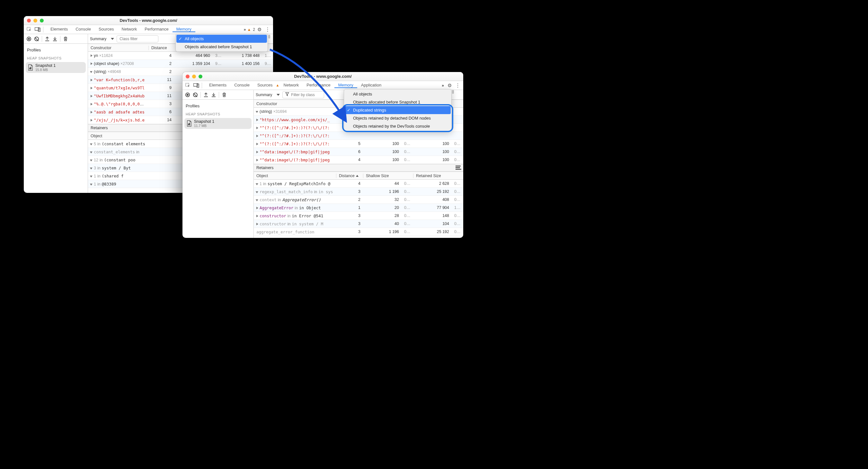 This screenshot has height=469, width=868. What do you see at coordinates (359, 160) in the screenshot?
I see `table-row: "^data:image\/(?:bmp|gif|jpeg41000 %1000…` at bounding box center [359, 160].